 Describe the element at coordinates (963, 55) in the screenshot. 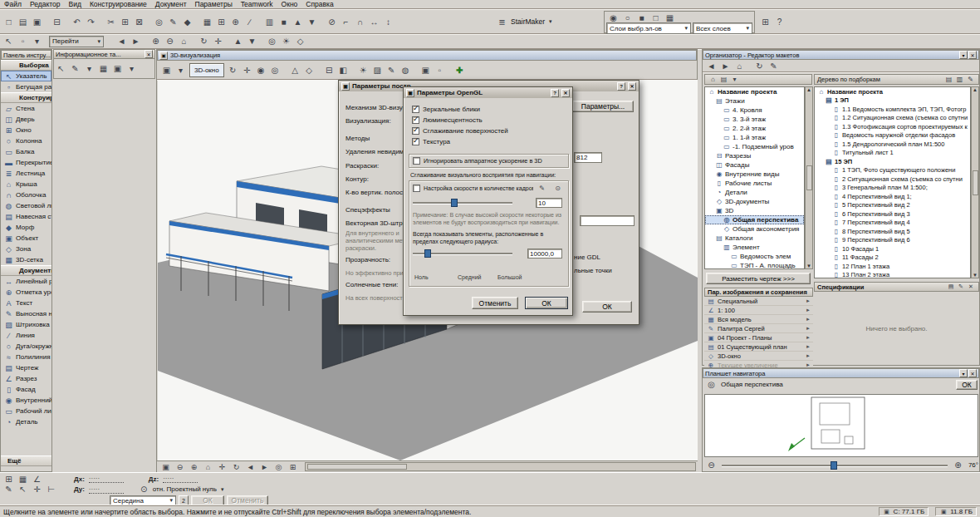

I see `chevron-down-icon: ▾` at that location.